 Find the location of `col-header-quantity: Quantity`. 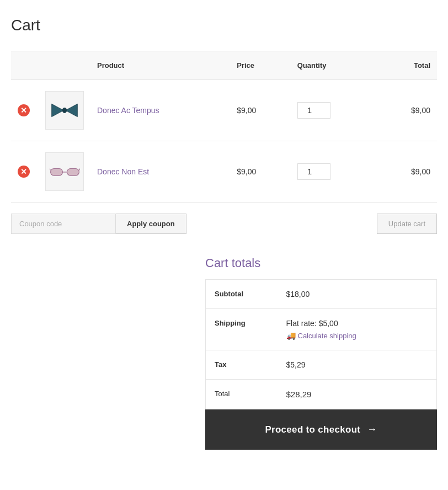

col-header-quantity: Quantity is located at coordinates (334, 66).